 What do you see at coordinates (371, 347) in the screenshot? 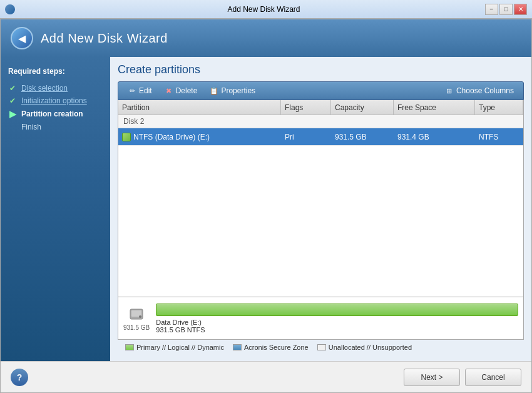
I see `unallocated-label: Unallocated // Unsupported` at bounding box center [371, 347].